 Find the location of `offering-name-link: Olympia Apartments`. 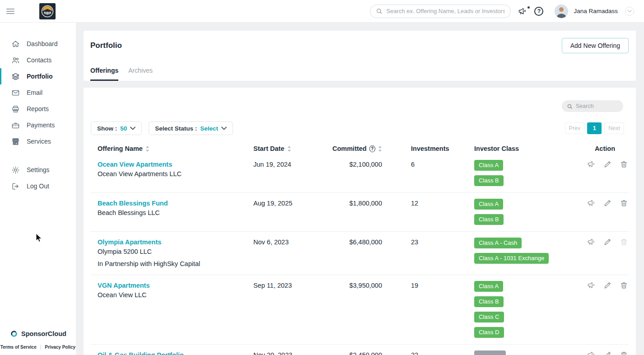

offering-name-link: Olympia Apartments is located at coordinates (129, 242).